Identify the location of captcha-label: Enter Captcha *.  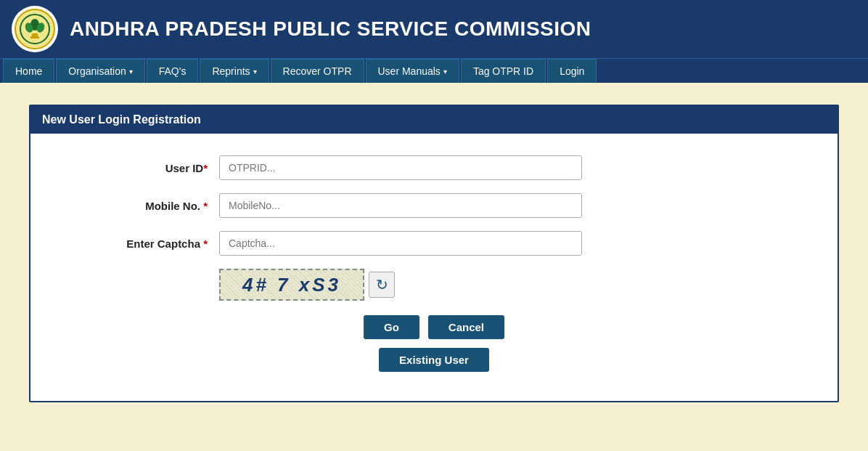
(139, 244).